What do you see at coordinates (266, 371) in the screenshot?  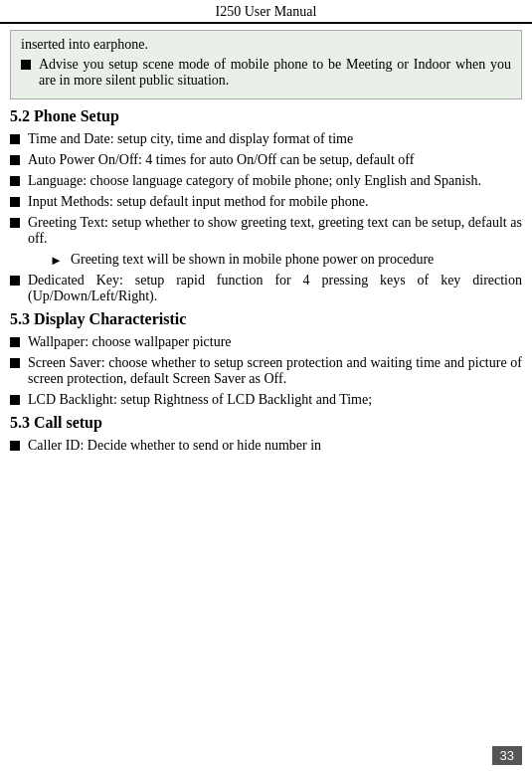 I see `list-item: Screen Saver: choose whether to setup sc…` at bounding box center [266, 371].